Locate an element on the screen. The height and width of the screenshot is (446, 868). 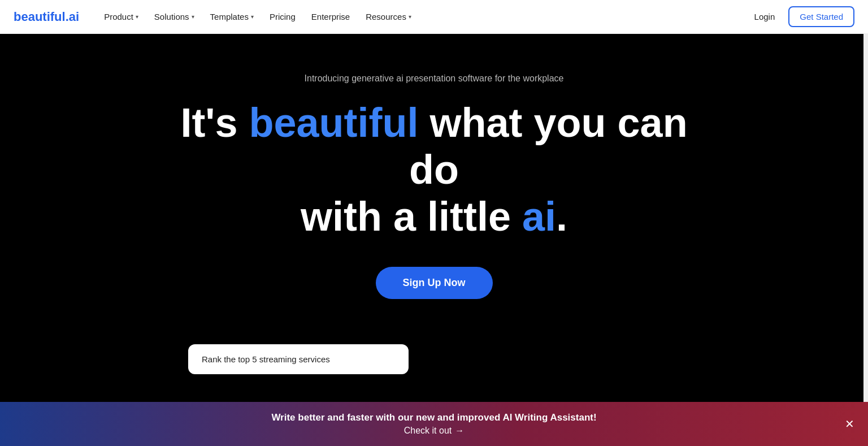
arrow-icon: → is located at coordinates (459, 431).